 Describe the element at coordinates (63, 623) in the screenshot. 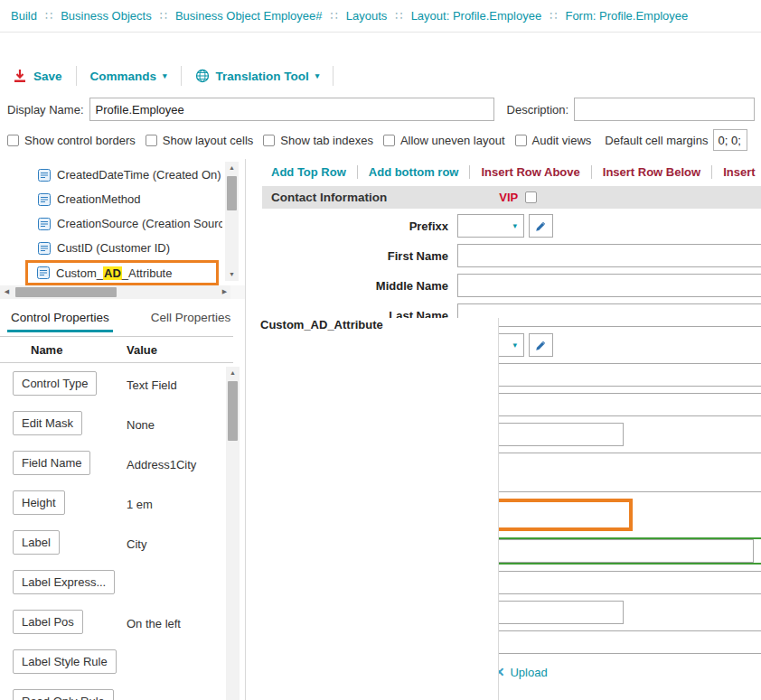

I see `property-name: Label Pos` at that location.